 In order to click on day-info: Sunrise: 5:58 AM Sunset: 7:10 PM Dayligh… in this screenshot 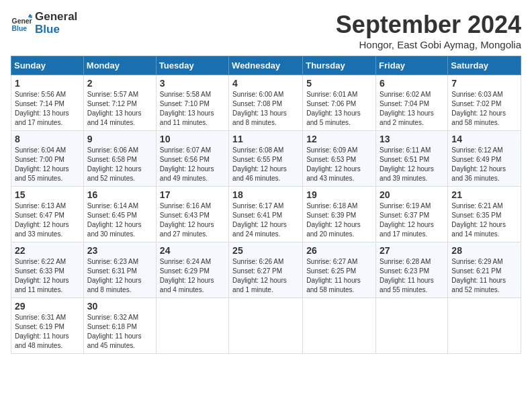, I will do `click(192, 109)`.